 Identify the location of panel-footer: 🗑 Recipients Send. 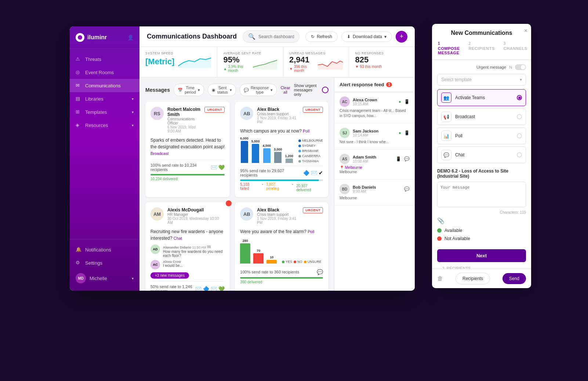
(482, 278).